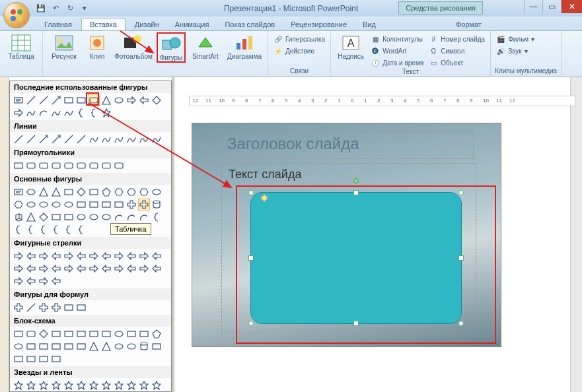 Image resolution: width=582 pixels, height=392 pixels. What do you see at coordinates (64, 46) in the screenshot?
I see `picture-button: Рисунок` at bounding box center [64, 46].